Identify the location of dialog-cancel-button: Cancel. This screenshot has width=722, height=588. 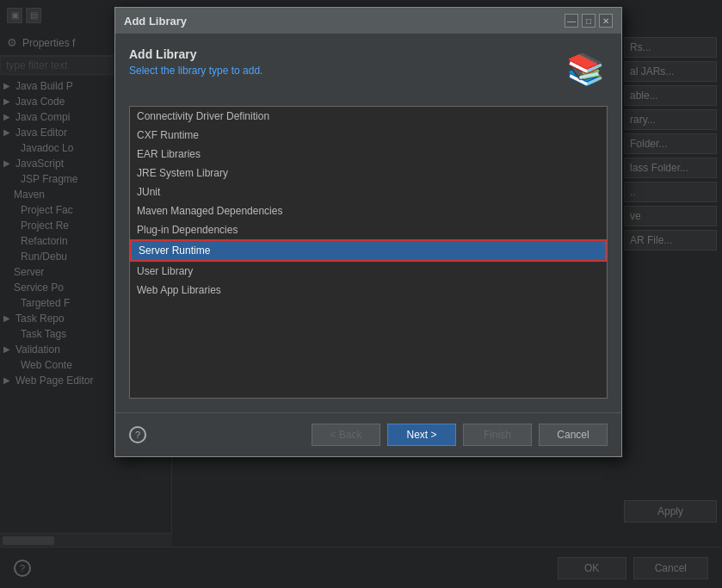
(573, 435).